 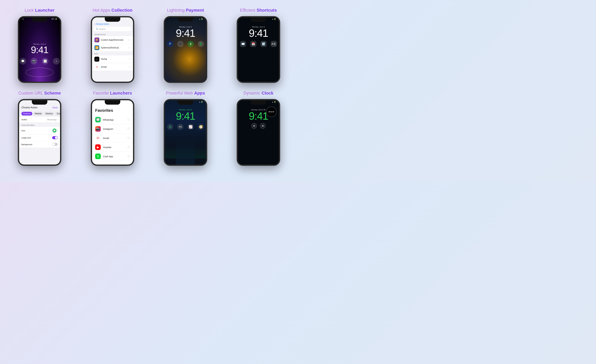 What do you see at coordinates (113, 108) in the screenshot?
I see `favorites-header: Favorites` at bounding box center [113, 108].